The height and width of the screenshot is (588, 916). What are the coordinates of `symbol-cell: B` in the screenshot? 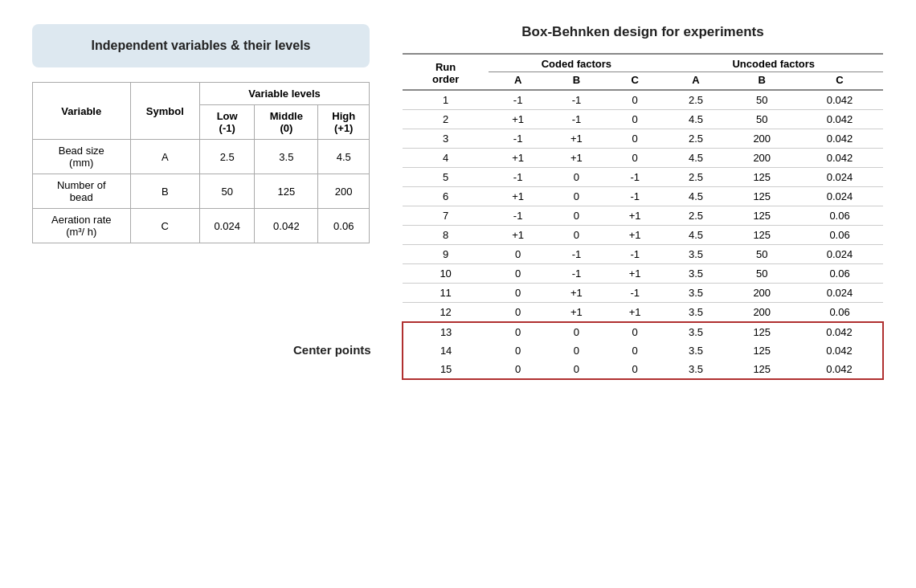 It's located at (166, 191).